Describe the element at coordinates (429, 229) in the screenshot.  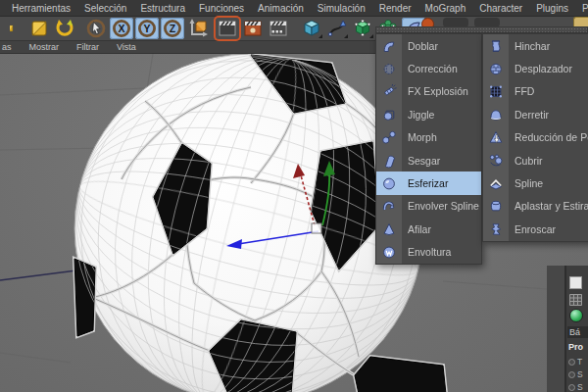
I see `deformer-item-afilar: Afilar` at that location.